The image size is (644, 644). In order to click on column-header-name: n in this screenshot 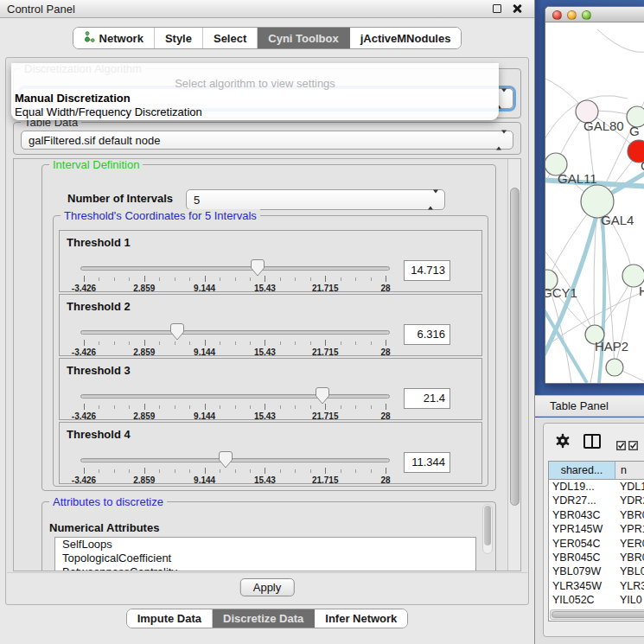, I will do `click(629, 470)`.